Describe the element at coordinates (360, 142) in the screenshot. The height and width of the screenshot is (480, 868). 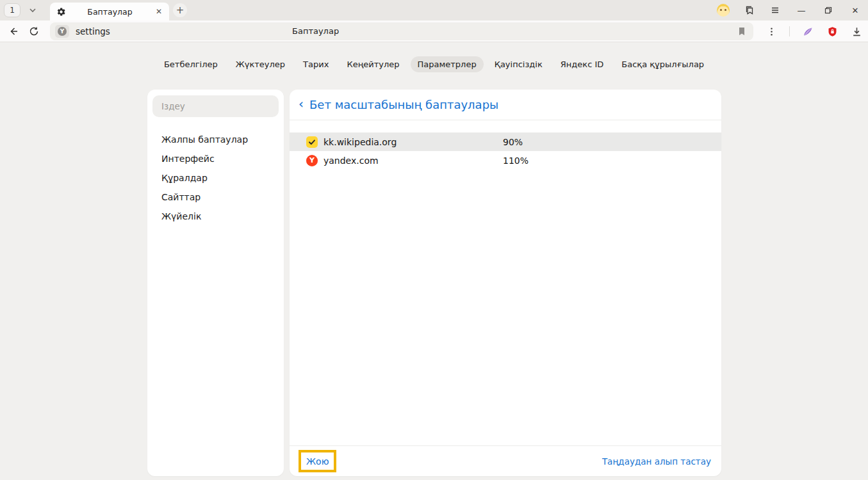
I see `site-domain: kk.wikipedia.org` at that location.